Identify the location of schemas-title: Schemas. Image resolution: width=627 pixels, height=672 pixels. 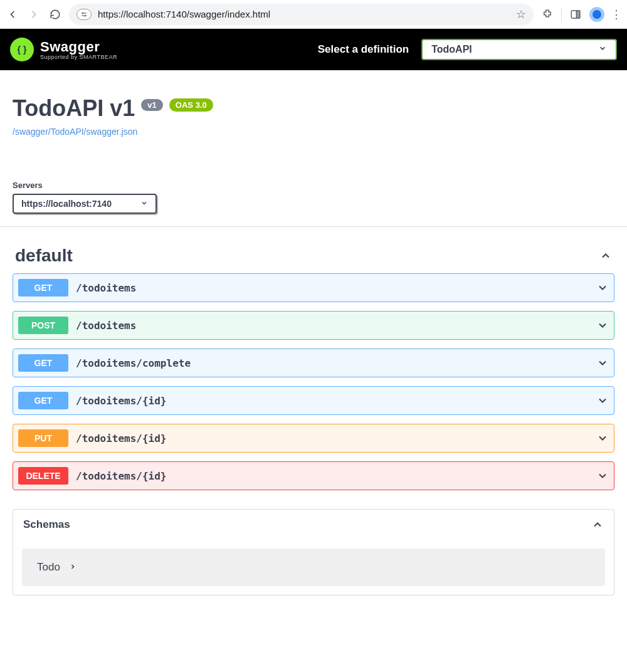
(46, 525).